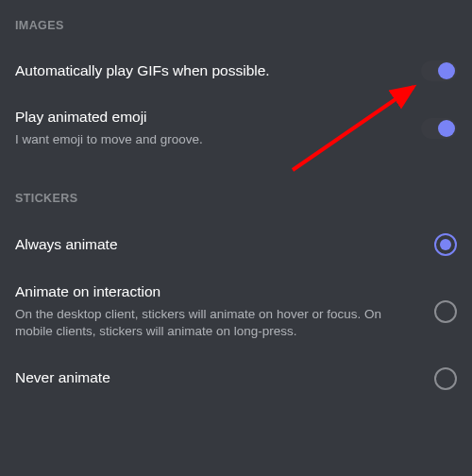 Image resolution: width=472 pixels, height=476 pixels. What do you see at coordinates (446, 312) in the screenshot?
I see `radio-animate-interaction` at bounding box center [446, 312].